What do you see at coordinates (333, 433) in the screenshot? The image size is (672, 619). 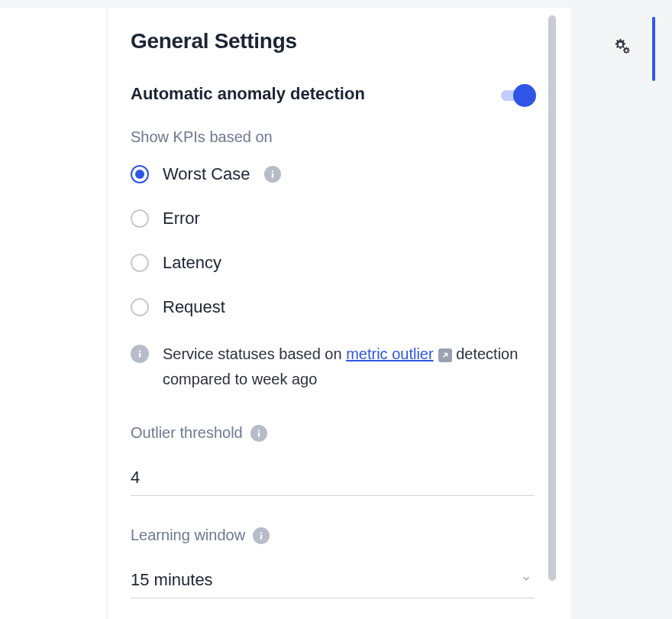 I see `outlier-threshold-label: Outlier threshold` at bounding box center [333, 433].